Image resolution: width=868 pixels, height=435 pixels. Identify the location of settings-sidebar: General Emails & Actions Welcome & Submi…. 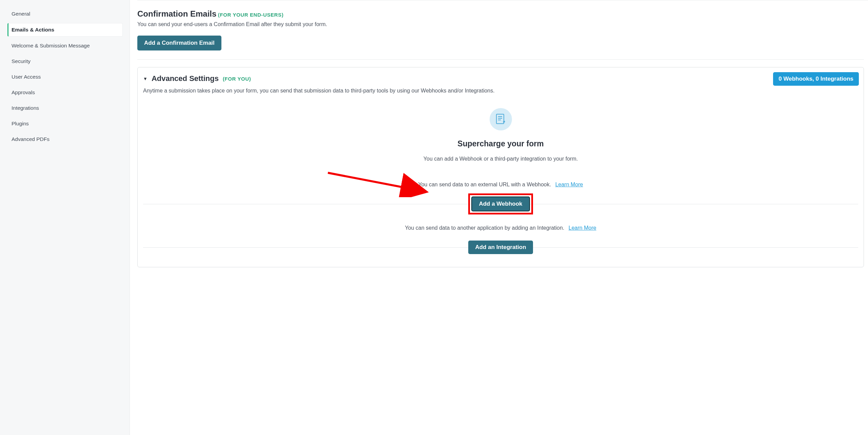
(65, 218).